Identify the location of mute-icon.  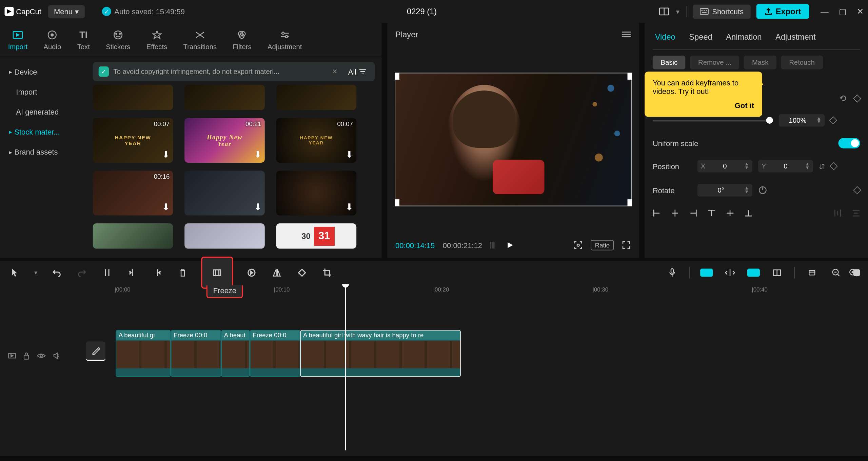
(57, 356).